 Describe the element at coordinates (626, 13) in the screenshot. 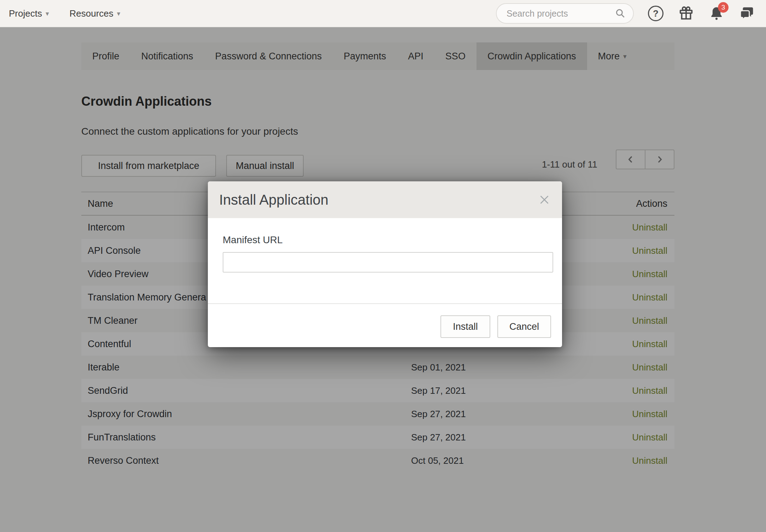

I see `topbar-actions: ? 3` at that location.